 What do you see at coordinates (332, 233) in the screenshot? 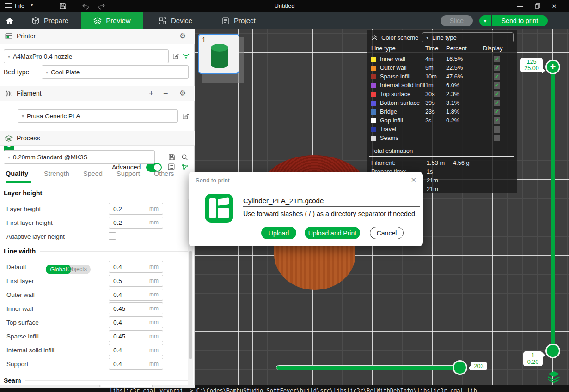
I see `upload-and-print-button: Upload and Print` at bounding box center [332, 233].